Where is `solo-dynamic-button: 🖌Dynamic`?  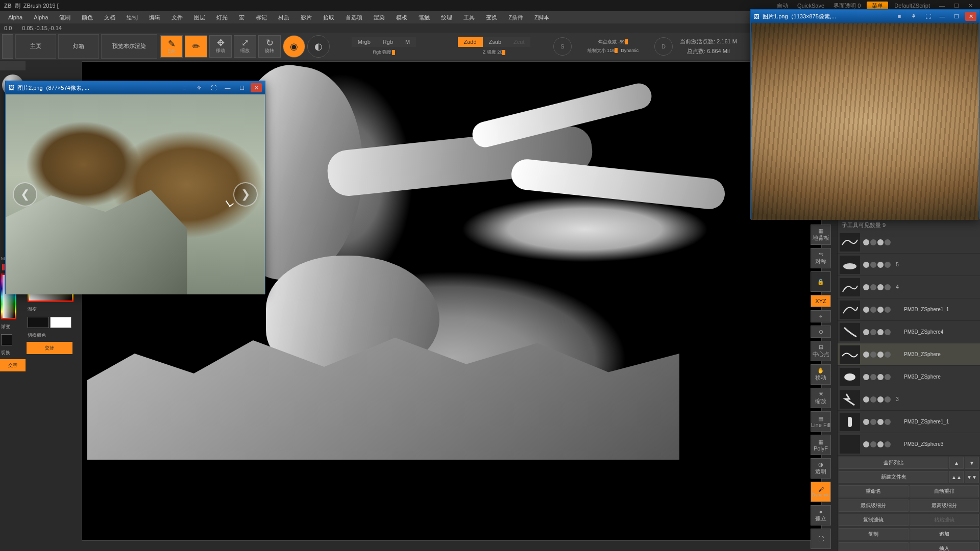 solo-dynamic-button: 🖌Dynamic is located at coordinates (821, 492).